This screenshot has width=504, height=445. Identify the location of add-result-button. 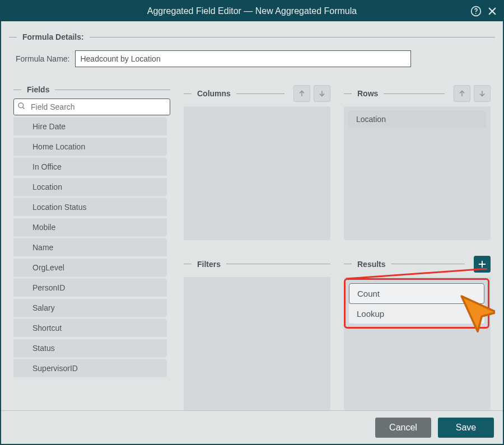
(482, 264).